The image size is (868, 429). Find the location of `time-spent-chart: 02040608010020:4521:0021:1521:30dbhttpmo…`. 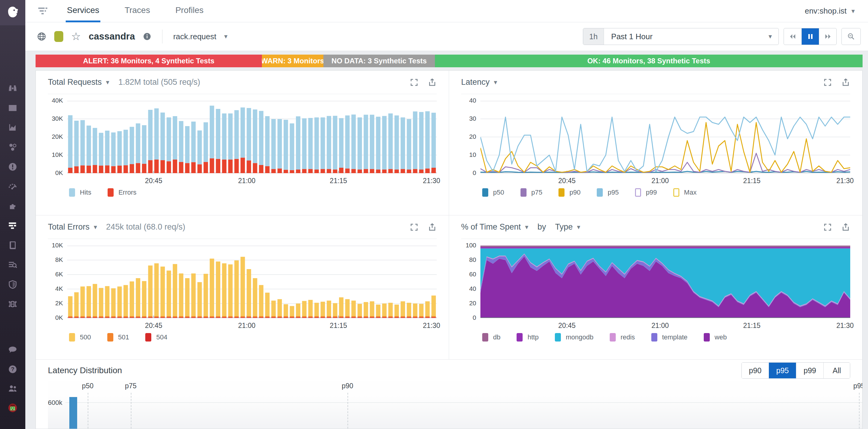

time-spent-chart: 02040608010020:4521:0021:1521:30dbhttpmo… is located at coordinates (656, 293).